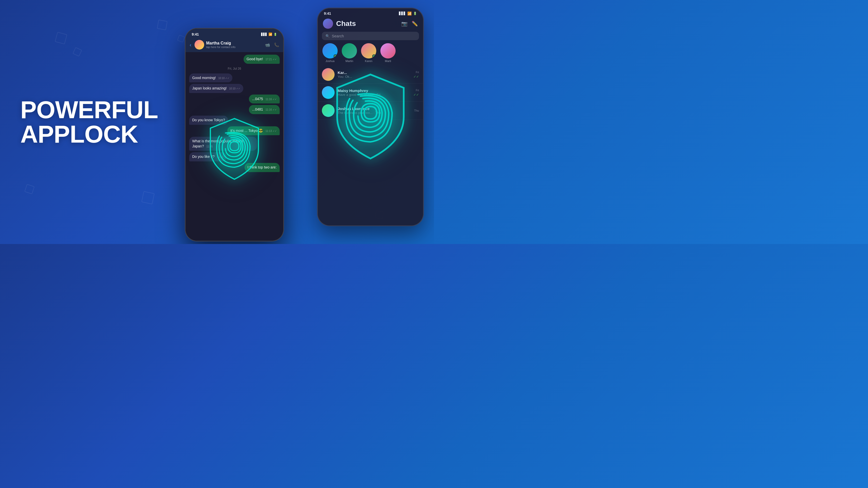 This screenshot has height=488, width=868. What do you see at coordinates (371, 93) in the screenshot?
I see `chat-list: Kar... You: Ok... Fri ✓✓ Maisy Humphrey …` at bounding box center [371, 93].